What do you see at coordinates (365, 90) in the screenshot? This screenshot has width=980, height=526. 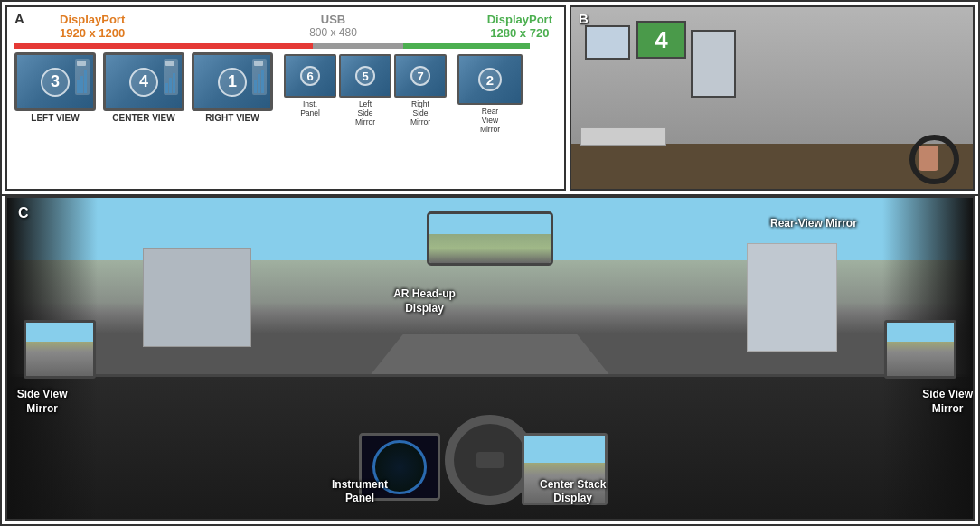 I see `monitor-5-block: 5 LeftSideMirror` at bounding box center [365, 90].